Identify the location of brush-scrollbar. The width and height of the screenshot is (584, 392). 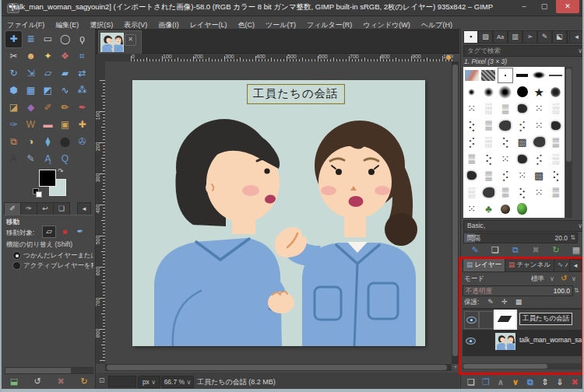
(568, 142).